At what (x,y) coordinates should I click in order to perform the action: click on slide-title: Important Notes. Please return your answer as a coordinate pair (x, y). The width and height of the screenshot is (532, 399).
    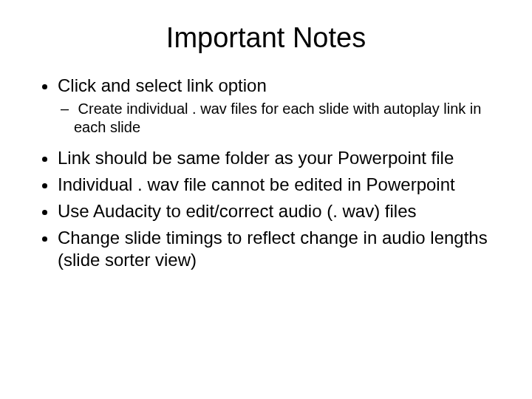
    Looking at the image, I should click on (266, 38).